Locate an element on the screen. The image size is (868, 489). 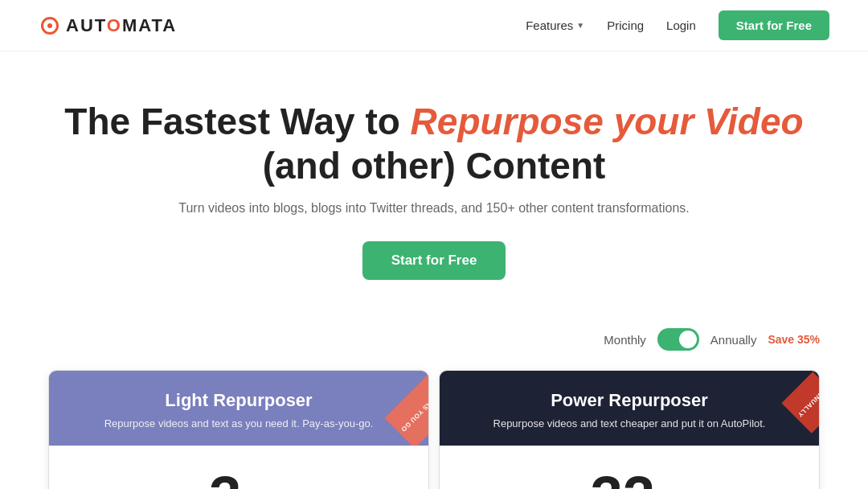
power-card-header: Power Repurposer Repurpose videos and te… is located at coordinates (629, 409).